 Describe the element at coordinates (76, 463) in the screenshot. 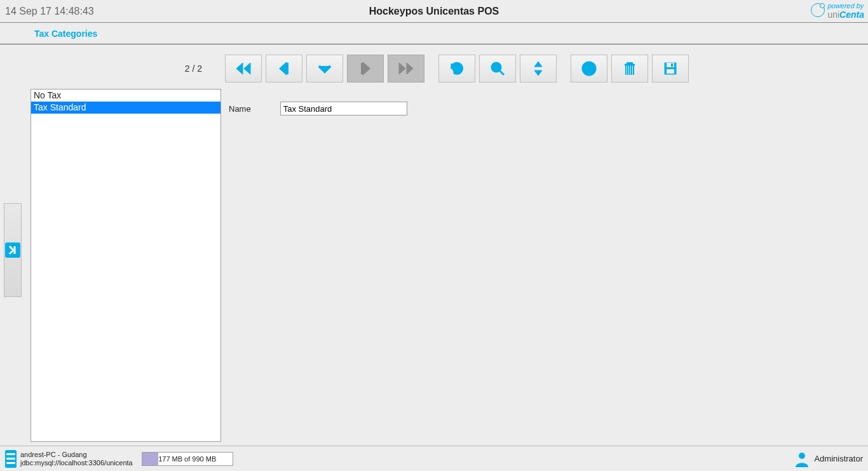

I see `status-connection: jdbc:mysql://localhost:3306/unicenta` at that location.